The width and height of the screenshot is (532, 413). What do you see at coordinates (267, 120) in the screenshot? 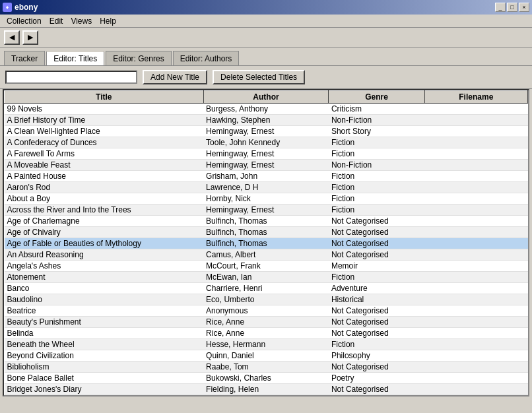
I see `table-row: A Brief History of TimeHawking, StephenN…` at bounding box center [267, 120].